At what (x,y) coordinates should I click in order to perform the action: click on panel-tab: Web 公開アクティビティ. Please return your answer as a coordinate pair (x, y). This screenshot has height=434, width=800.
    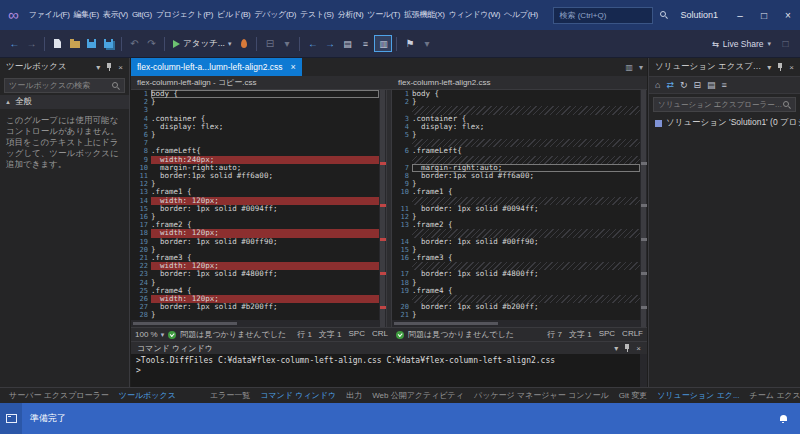
    Looking at the image, I should click on (418, 396).